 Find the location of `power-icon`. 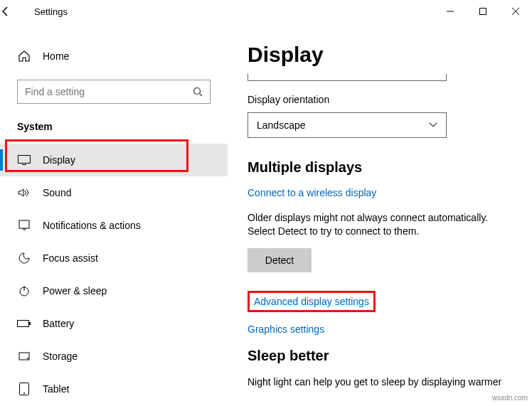

power-icon is located at coordinates (24, 291).